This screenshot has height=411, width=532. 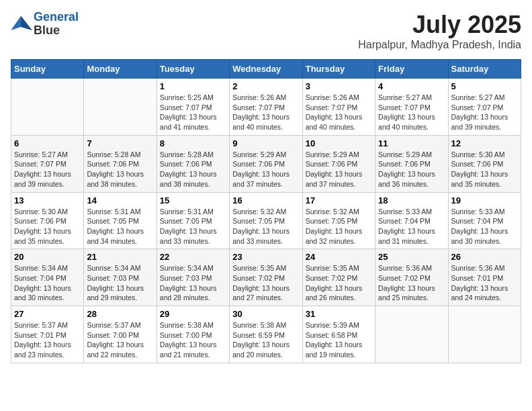 I want to click on day-info: Sunrise: 5:39 AM Sunset: 6:58 PM Dayligh…, so click(x=339, y=340).